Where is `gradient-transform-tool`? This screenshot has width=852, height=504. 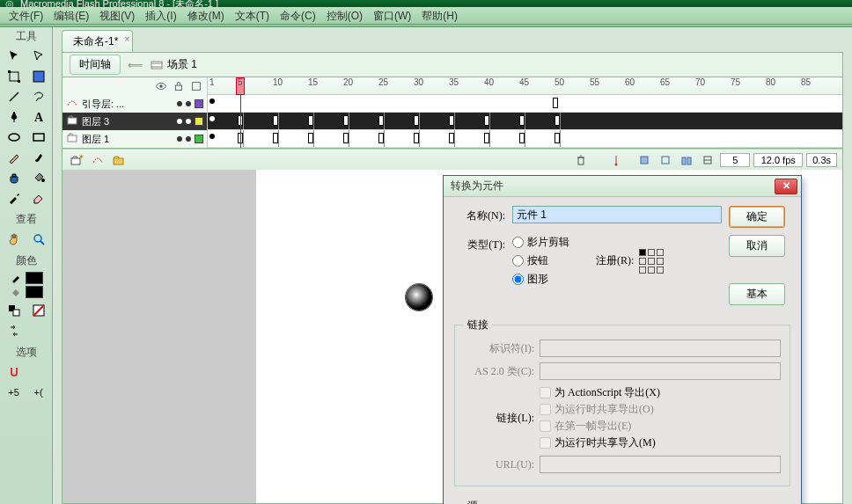
gradient-transform-tool is located at coordinates (39, 77).